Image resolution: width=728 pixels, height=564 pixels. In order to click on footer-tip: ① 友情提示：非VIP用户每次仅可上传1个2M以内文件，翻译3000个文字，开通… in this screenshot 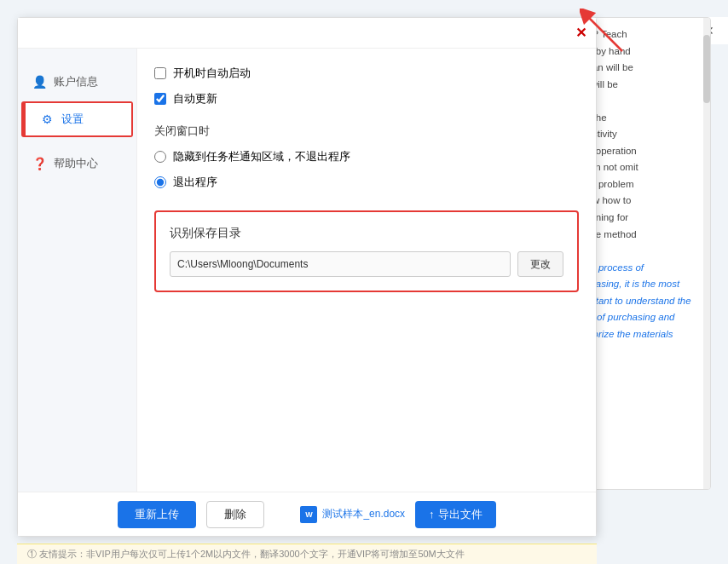, I will do `click(307, 554)`.